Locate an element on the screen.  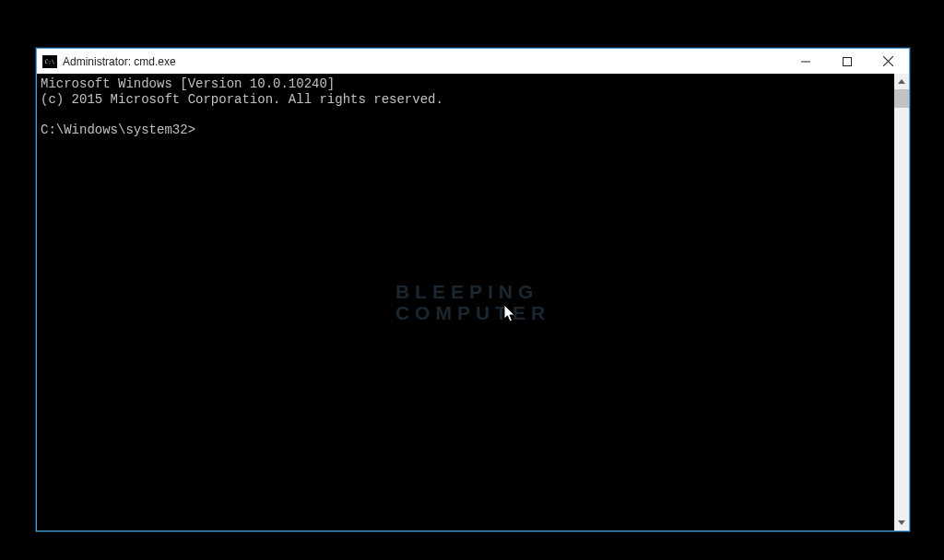
minimize-button is located at coordinates (806, 61).